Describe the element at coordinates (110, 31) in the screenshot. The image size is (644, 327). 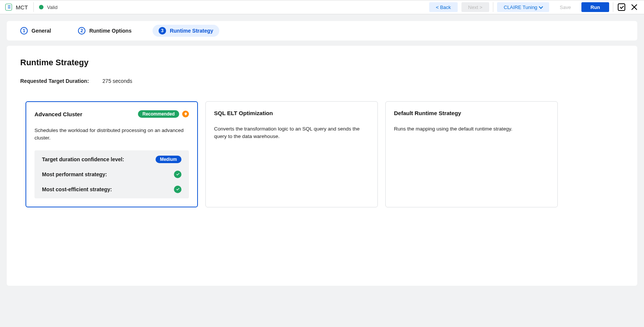
I see `step-label: Runtime Options` at that location.